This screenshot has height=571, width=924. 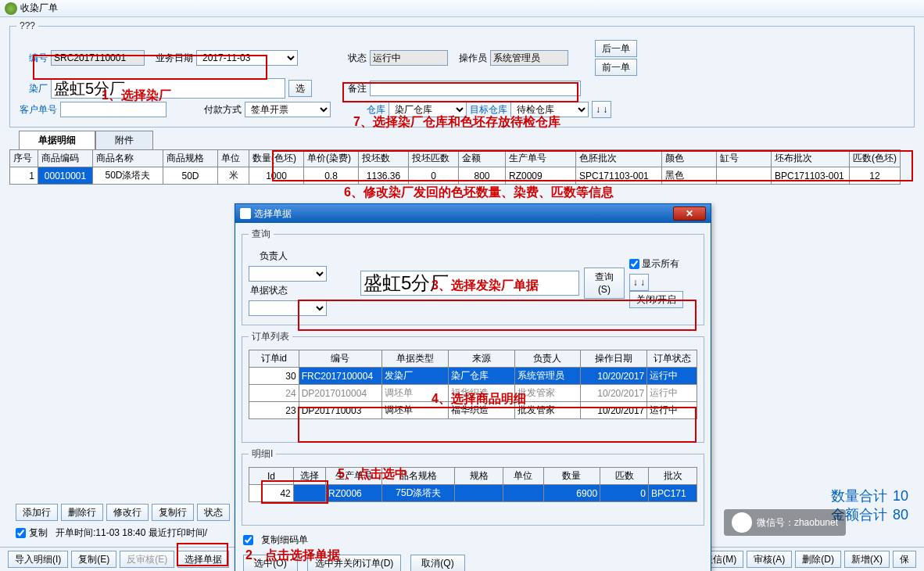 I want to click on bill-status-select, so click(x=288, y=308).